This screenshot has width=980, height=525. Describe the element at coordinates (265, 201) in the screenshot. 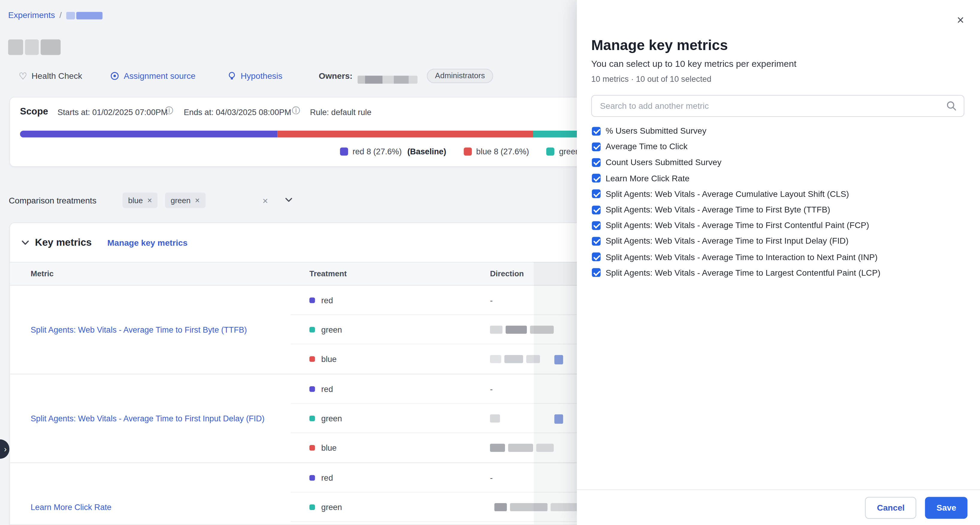

I see `clear-selection-icon: ×` at that location.